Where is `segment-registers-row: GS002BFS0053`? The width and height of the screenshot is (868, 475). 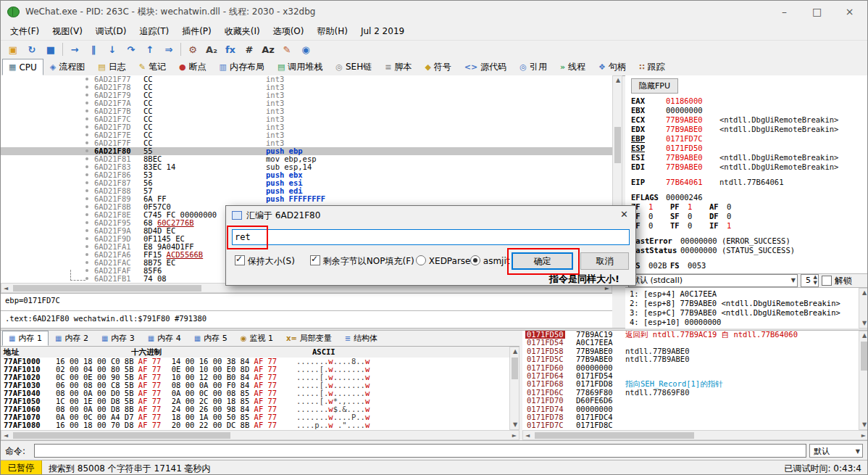 segment-registers-row: GS002BFS0053 is located at coordinates (749, 265).